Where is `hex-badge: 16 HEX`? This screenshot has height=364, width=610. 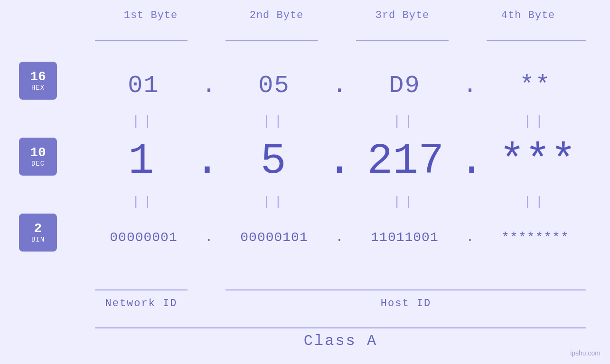 hex-badge: 16 HEX is located at coordinates (38, 81).